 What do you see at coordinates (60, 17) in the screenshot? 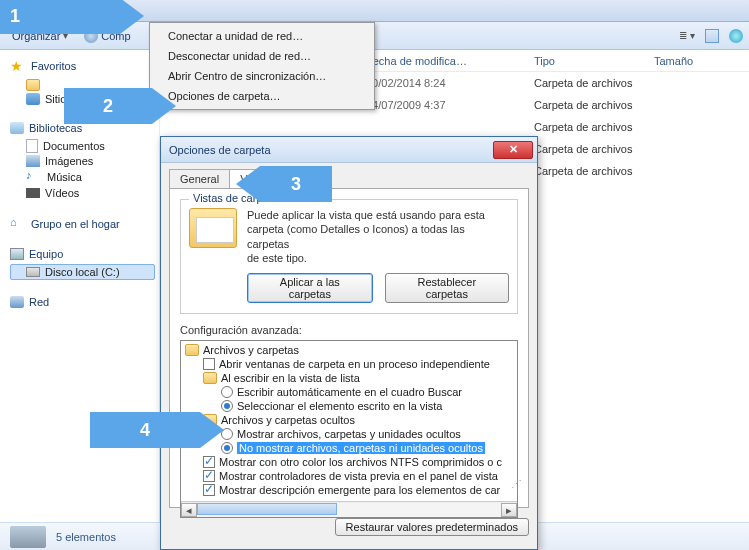
I see `callout-1: 1` at bounding box center [60, 17].